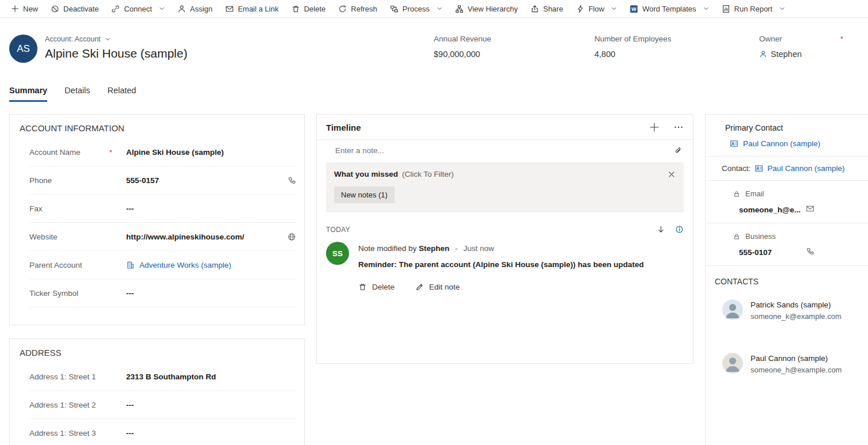  I want to click on note-actions: Delete Edit note, so click(501, 287).